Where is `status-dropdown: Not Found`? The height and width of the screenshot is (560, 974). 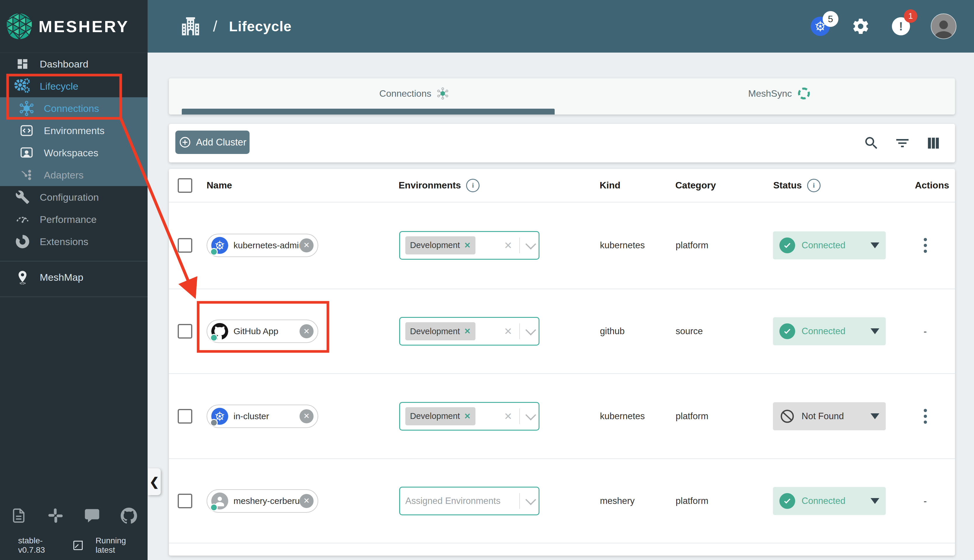
status-dropdown: Not Found is located at coordinates (829, 416).